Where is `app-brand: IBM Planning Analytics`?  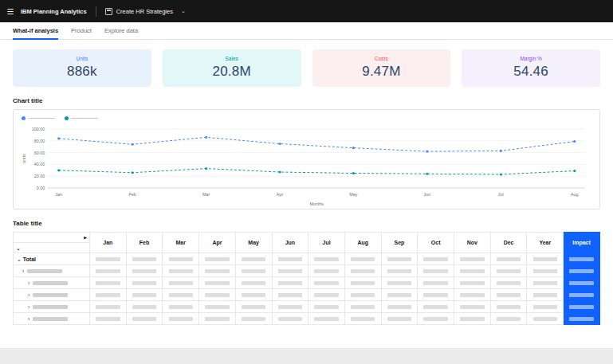
app-brand: IBM Planning Analytics is located at coordinates (54, 11).